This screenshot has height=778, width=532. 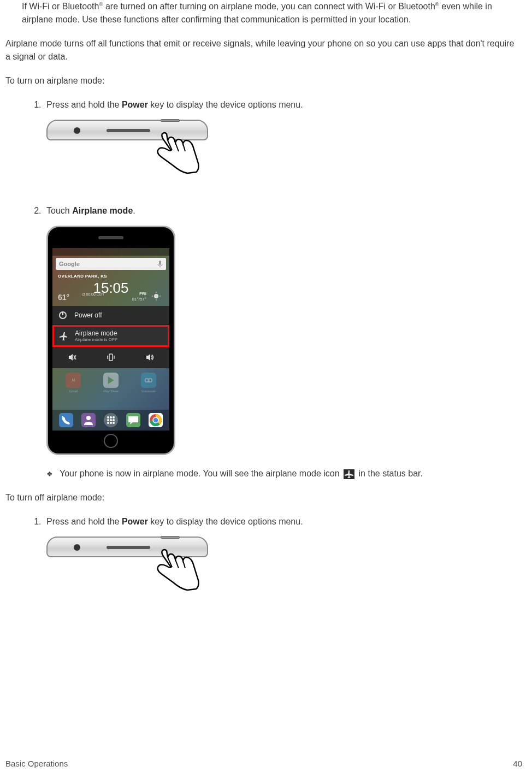 What do you see at coordinates (111, 288) in the screenshot?
I see `clock-weather-widget: OVERLAND PARK, KS 15:05 61° ct 00:00 CDT…` at bounding box center [111, 288].